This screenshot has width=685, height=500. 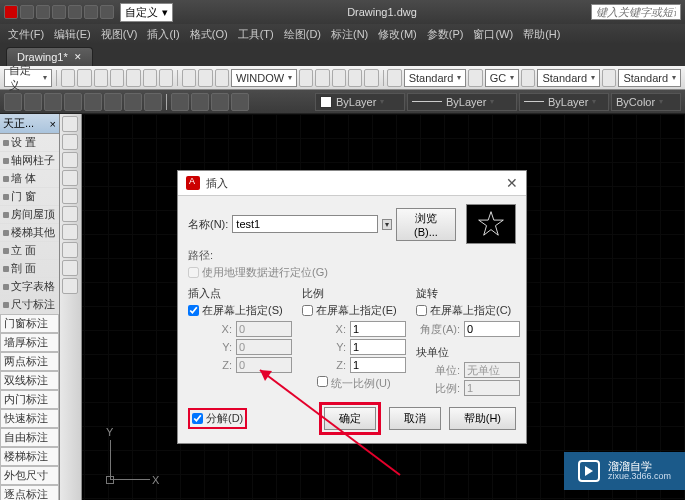 I want to click on combo-tablestyle: Standard▾, so click(x=650, y=78).